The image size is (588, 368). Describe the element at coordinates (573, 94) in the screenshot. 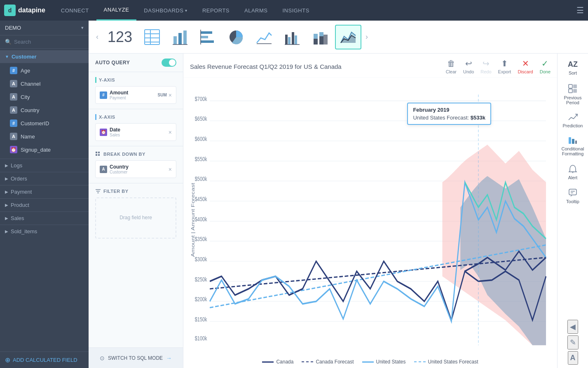

I see `previous-period-btn: Previous Period` at that location.